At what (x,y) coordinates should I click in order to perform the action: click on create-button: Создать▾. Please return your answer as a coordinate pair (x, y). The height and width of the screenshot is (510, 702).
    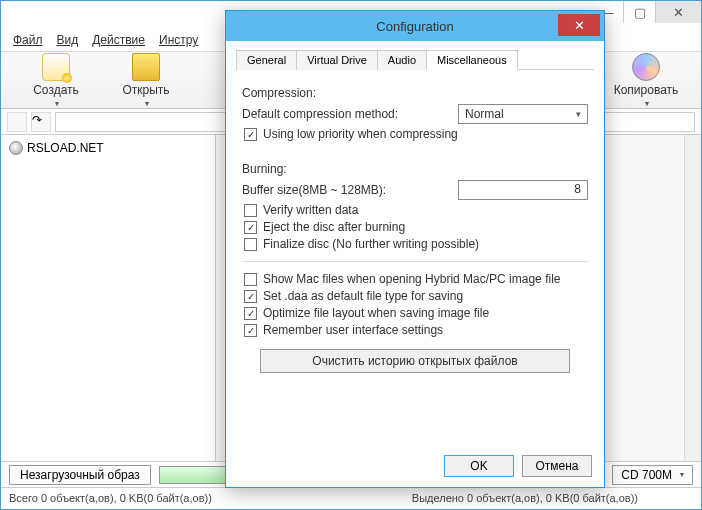
    Looking at the image, I should click on (56, 80).